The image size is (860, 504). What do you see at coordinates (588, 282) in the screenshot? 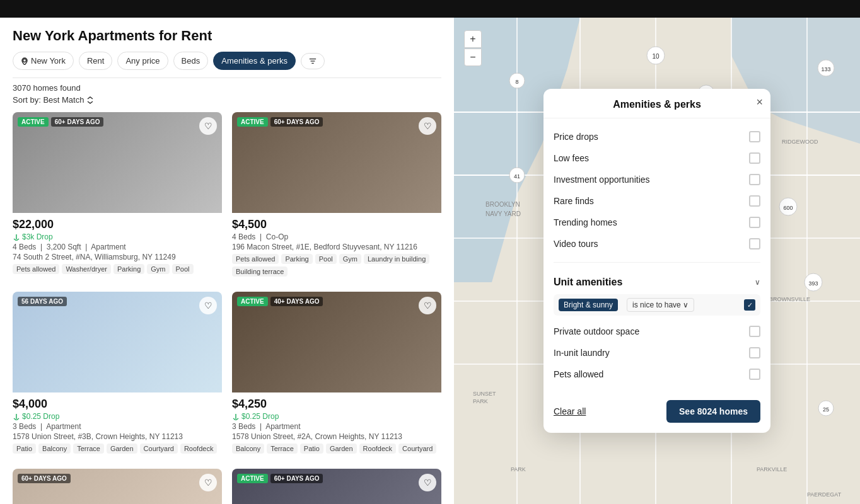
I see `unit-amenities-title: Unit amenities` at bounding box center [588, 282].